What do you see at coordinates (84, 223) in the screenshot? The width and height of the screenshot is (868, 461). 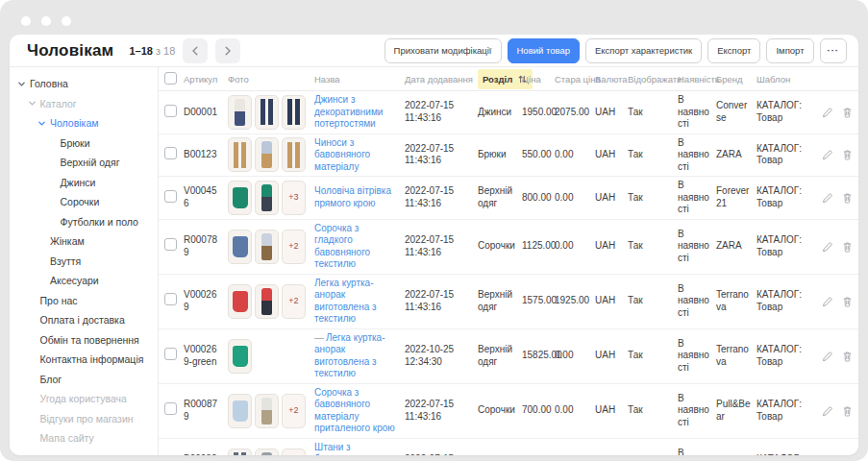 I see `sidebar-item-7: Футболки и поло` at bounding box center [84, 223].